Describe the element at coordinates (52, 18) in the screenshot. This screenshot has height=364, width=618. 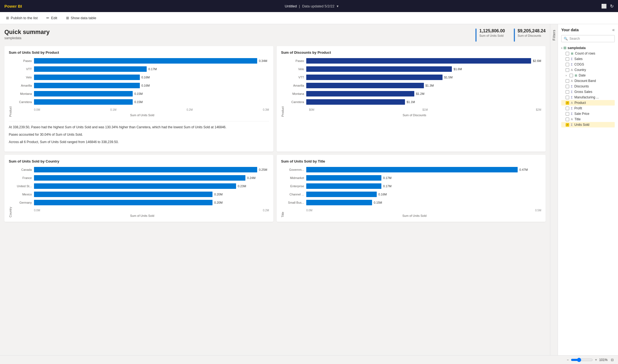
I see `edit-button: ✏ Edit` at that location.